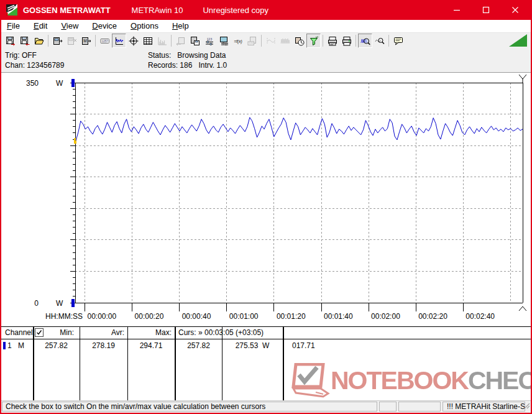 The image size is (532, 414). Describe the element at coordinates (237, 41) in the screenshot. I see `formula-button: =f(x)` at that location.